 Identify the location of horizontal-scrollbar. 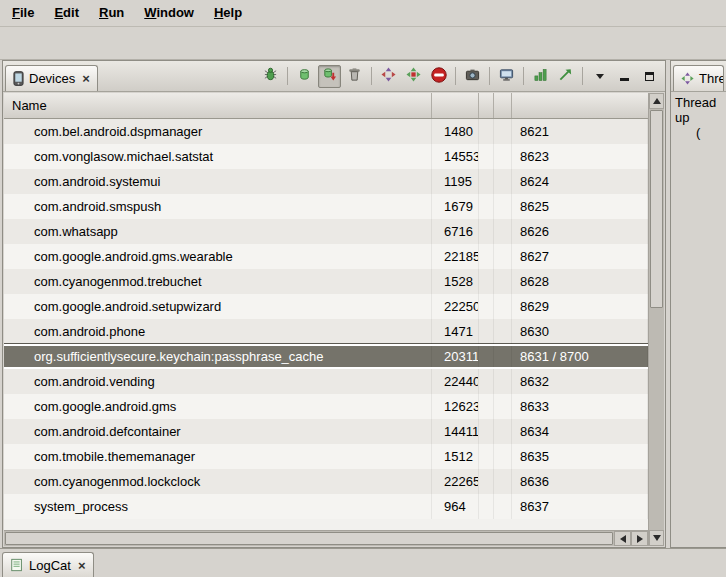
(326, 538).